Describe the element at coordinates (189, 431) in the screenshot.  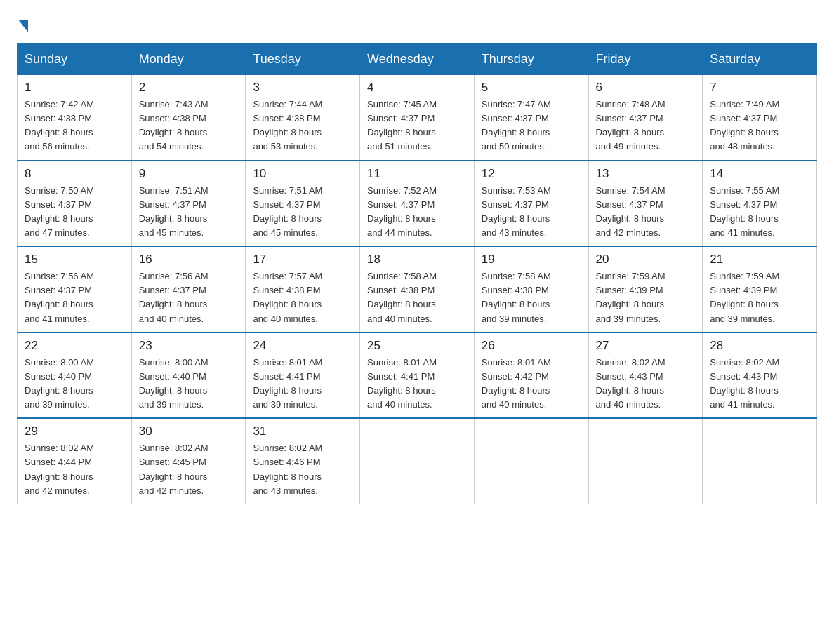
I see `day-number: 30` at that location.